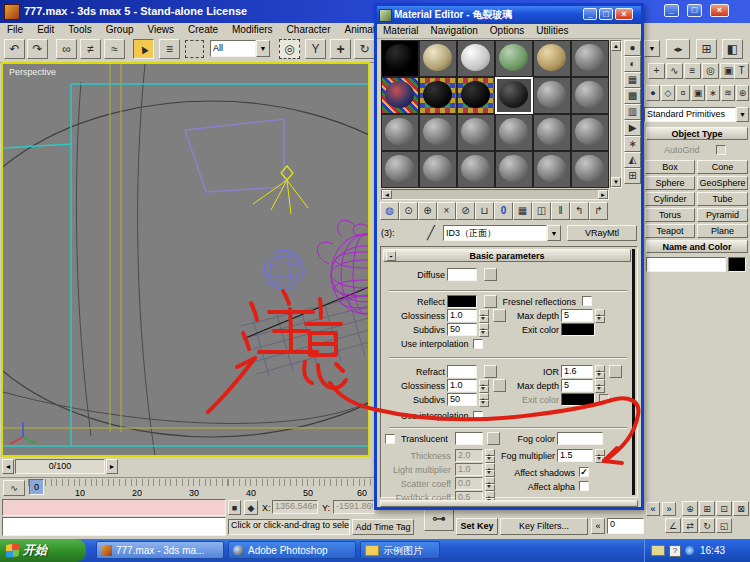 The width and height of the screenshot is (750, 562). I want to click on sample-tiling-button: ▩, so click(632, 96).